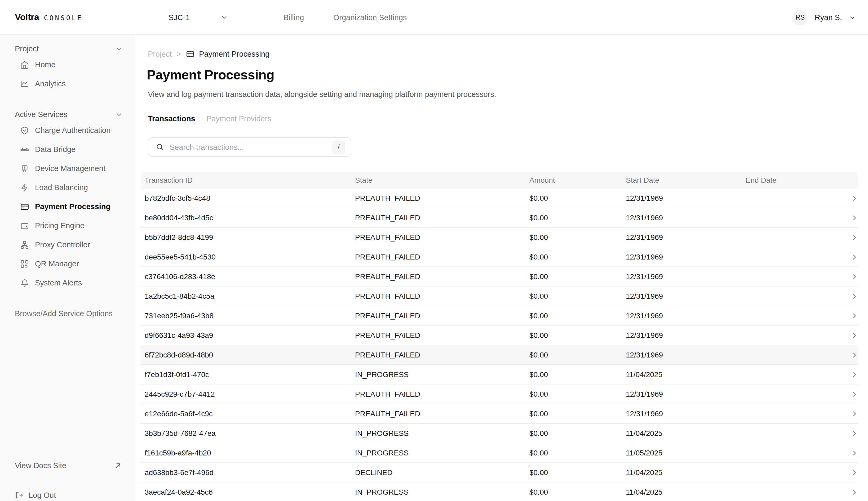 This screenshot has height=501, width=868. Describe the element at coordinates (499, 316) in the screenshot. I see `table-row: 731eeb25-f9a6-43b8PREAUTH_FAILED$0.0012/…` at that location.